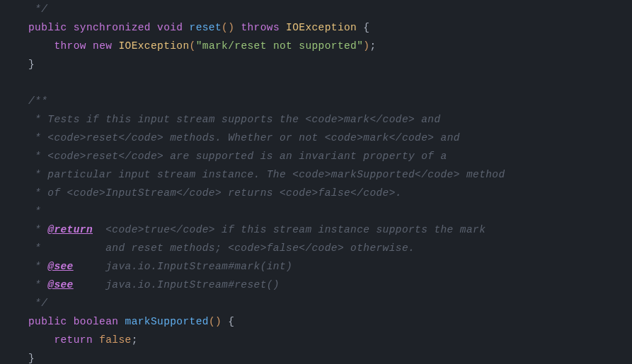  Describe the element at coordinates (244, 138) in the screenshot. I see `javadoc-line: * <code>reset</code> methods. Whether or…` at that location.